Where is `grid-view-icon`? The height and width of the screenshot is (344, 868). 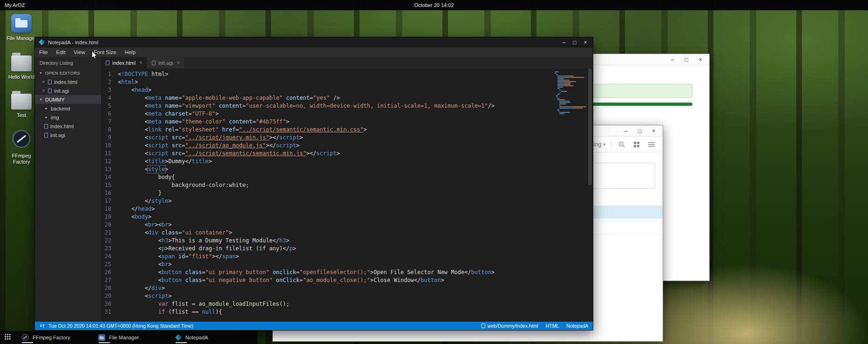
grid-view-icon is located at coordinates (637, 144).